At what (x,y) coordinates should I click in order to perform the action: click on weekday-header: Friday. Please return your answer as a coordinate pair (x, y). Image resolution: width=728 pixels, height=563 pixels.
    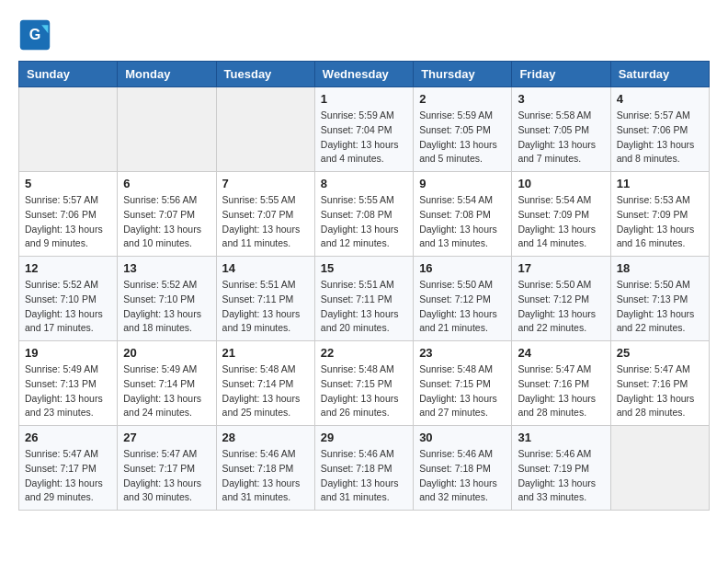
    Looking at the image, I should click on (561, 75).